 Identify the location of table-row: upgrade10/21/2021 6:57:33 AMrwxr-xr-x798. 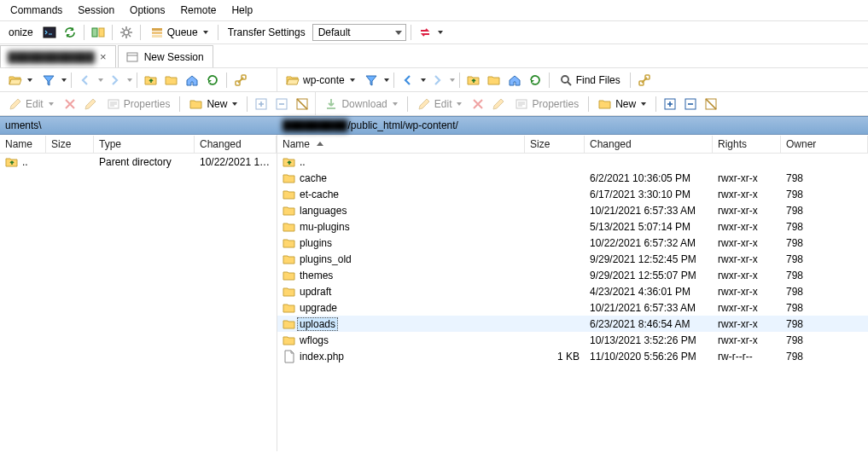
(573, 307).